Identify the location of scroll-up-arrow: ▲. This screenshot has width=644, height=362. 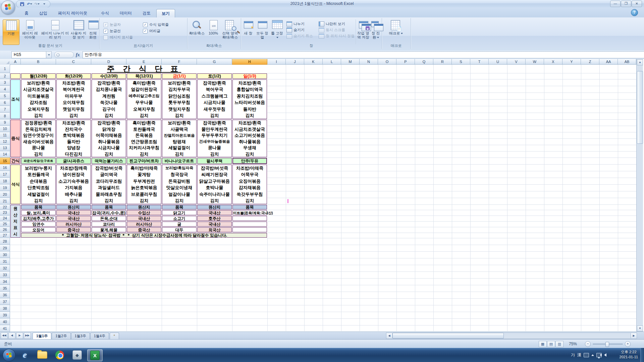
(640, 62).